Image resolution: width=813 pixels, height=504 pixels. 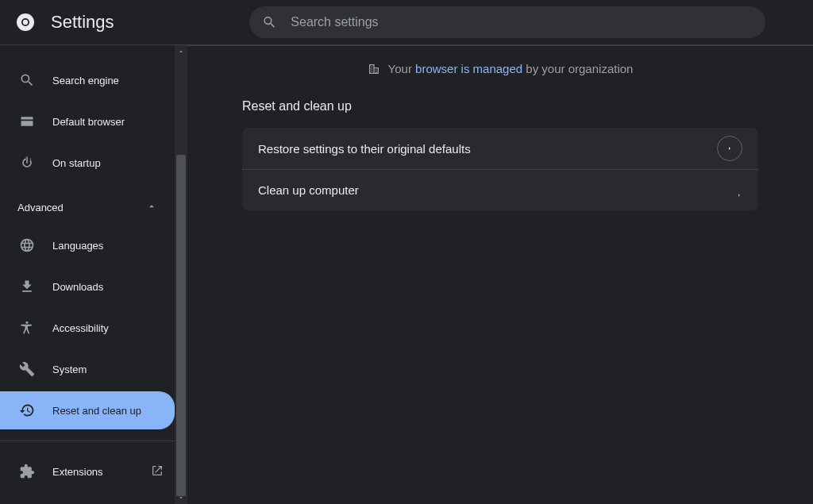 I want to click on sidebar-item-label: System, so click(x=70, y=370).